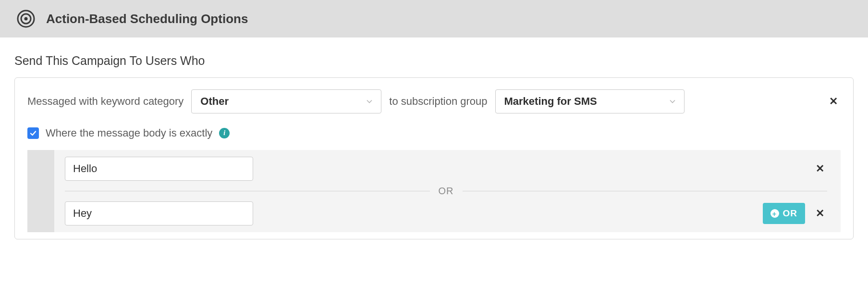 The image size is (868, 287). I want to click on body-filter-label: Where the message body is exactly, so click(129, 133).